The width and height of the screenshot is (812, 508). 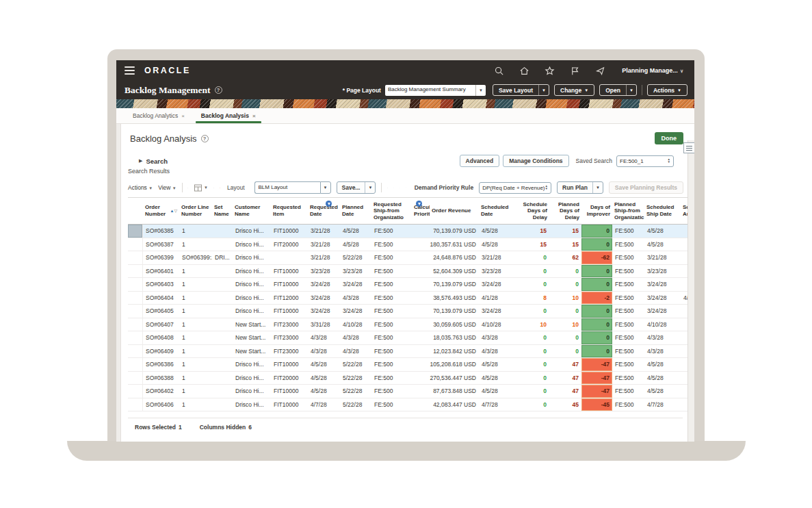 What do you see at coordinates (324, 211) in the screenshot?
I see `header-requested-date: Requested Date` at bounding box center [324, 211].